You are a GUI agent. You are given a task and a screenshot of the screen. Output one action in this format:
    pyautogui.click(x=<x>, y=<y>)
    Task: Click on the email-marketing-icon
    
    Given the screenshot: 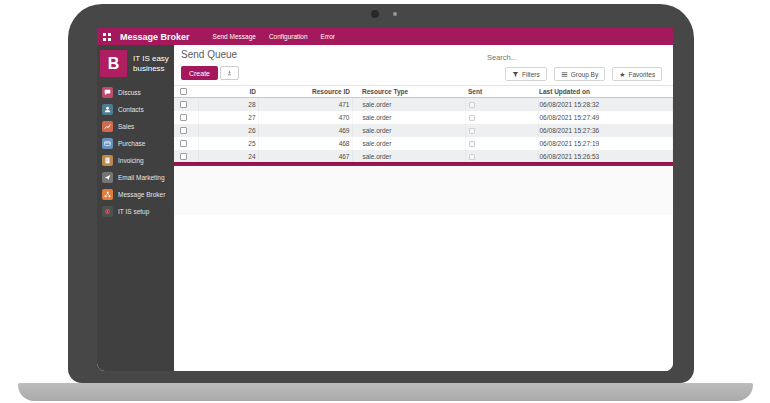 What is the action you would take?
    pyautogui.click(x=108, y=178)
    